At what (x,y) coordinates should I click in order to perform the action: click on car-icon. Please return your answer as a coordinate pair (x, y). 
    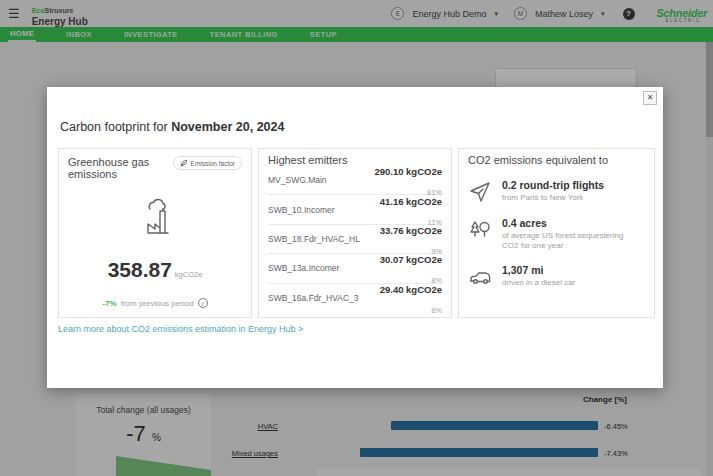
    Looking at the image, I should click on (480, 277).